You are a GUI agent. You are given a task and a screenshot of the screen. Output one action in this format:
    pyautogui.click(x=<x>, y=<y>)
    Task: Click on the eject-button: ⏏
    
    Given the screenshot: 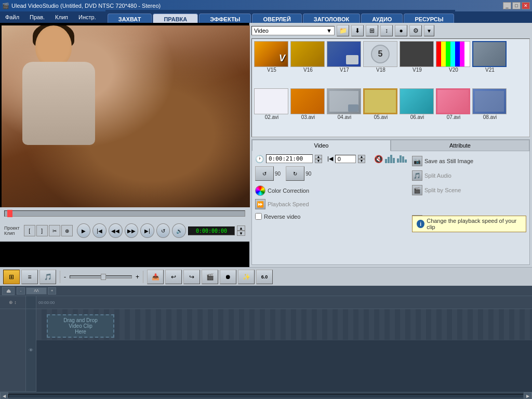 What is the action you would take?
    pyautogui.click(x=8, y=291)
    